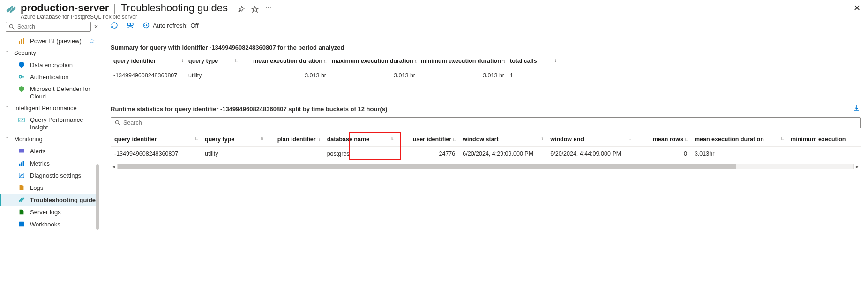 Image resolution: width=868 pixels, height=286 pixels. What do you see at coordinates (49, 77) in the screenshot?
I see `sidebar-label: Authentication` at bounding box center [49, 77].